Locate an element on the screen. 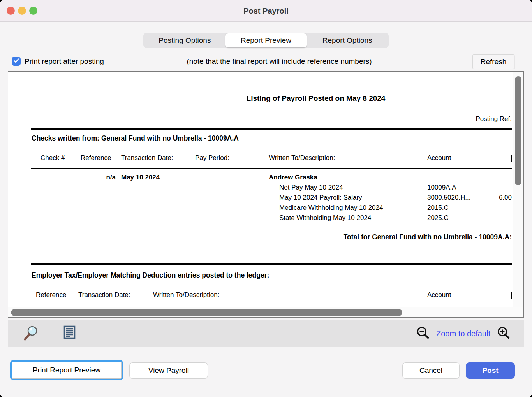 The image size is (532, 397). print-report-checkbox is located at coordinates (16, 61).